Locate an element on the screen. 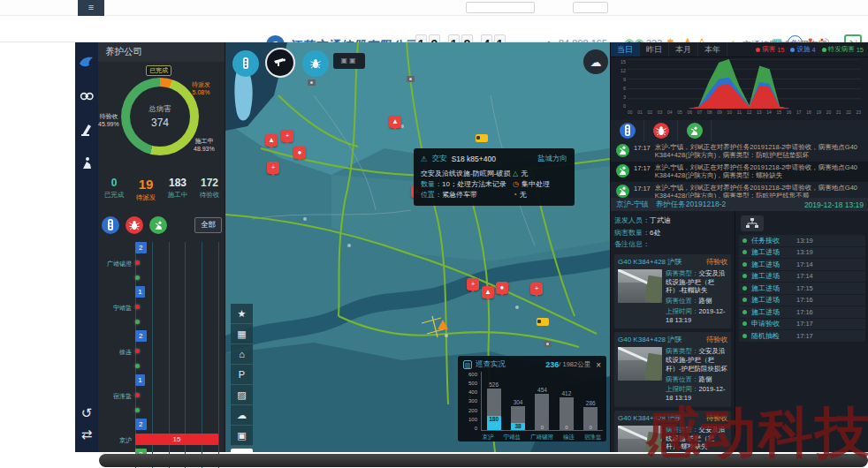 The width and height of the screenshot is (868, 468). timeline-row: 施工进场17:15 is located at coordinates (803, 288).